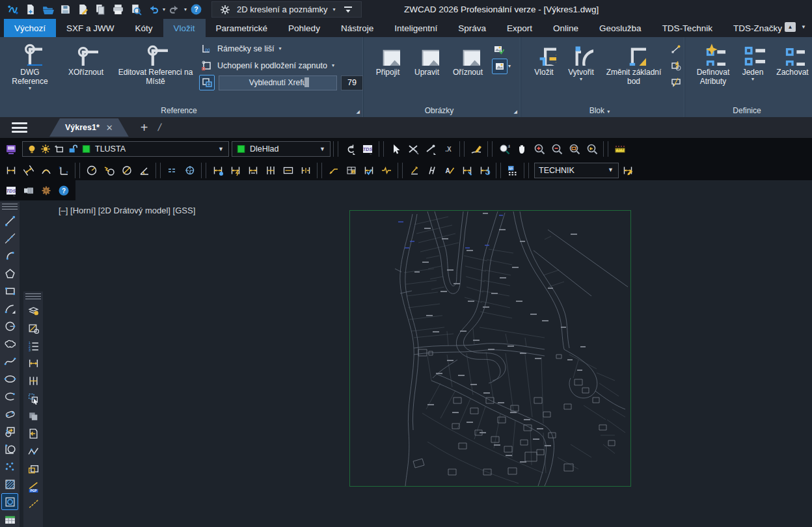  Describe the element at coordinates (472, 28) in the screenshot. I see `tab-sprava: Správa` at that location.